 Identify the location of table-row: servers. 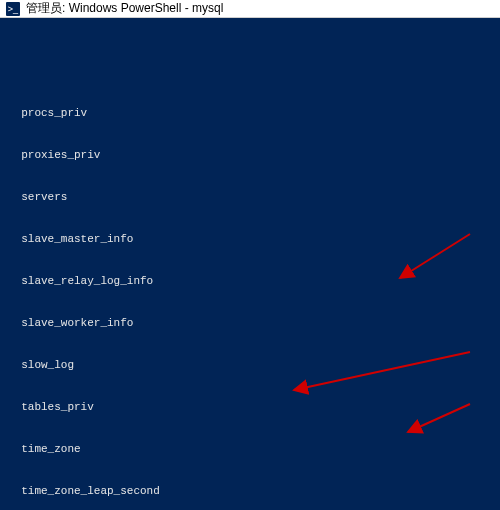
(250, 197).